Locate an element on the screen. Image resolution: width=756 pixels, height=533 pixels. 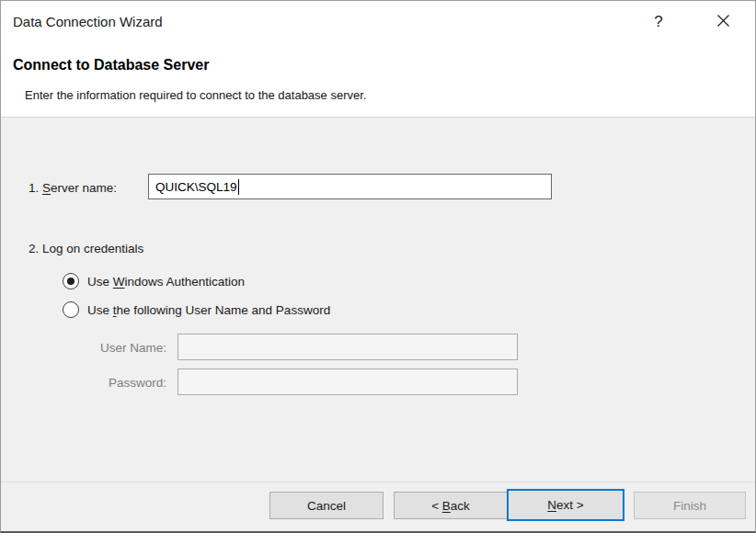
cancel-button: Cancel is located at coordinates (326, 505).